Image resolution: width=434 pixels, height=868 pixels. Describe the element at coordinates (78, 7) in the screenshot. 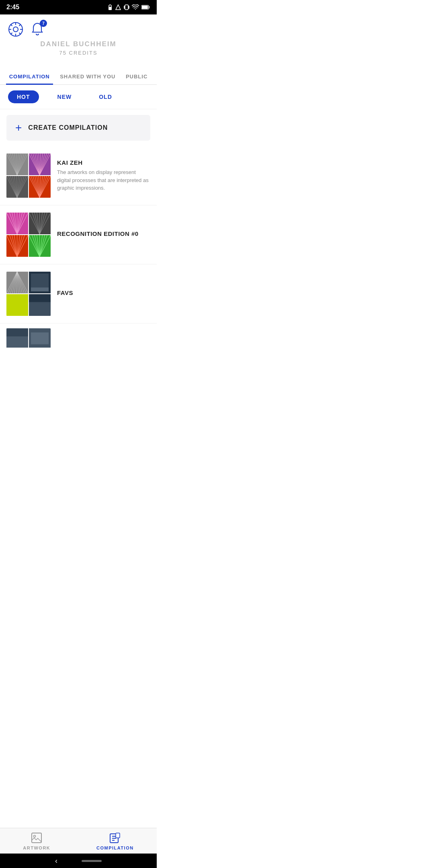

I see `status-bar: 2:45` at that location.